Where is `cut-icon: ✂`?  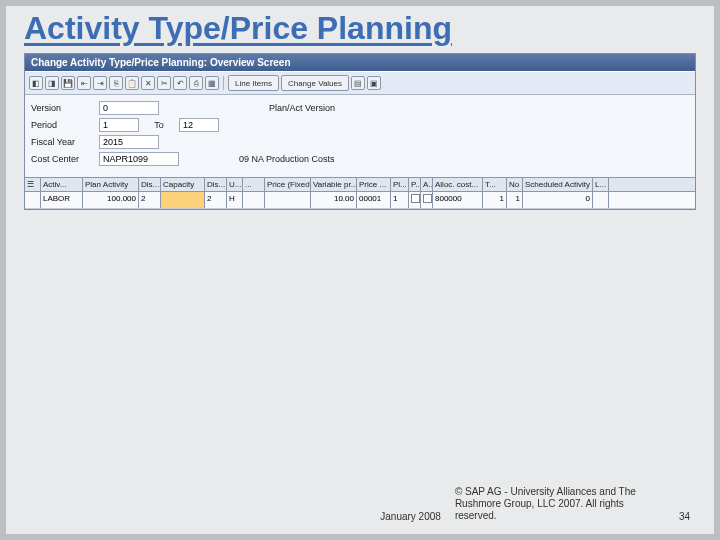
cut-icon: ✂ is located at coordinates (164, 83).